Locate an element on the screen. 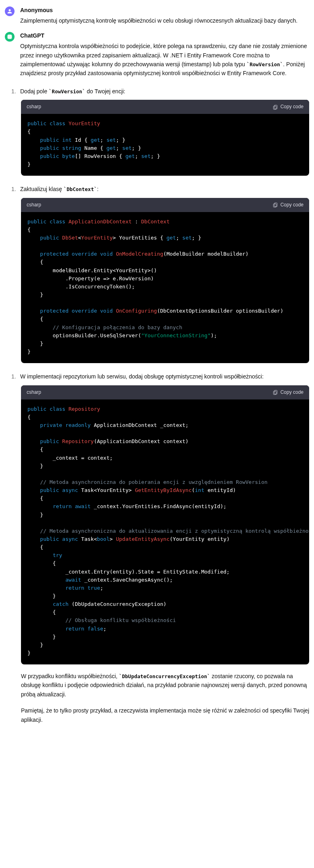  assistant-author-label: ChatGPT is located at coordinates (165, 36).